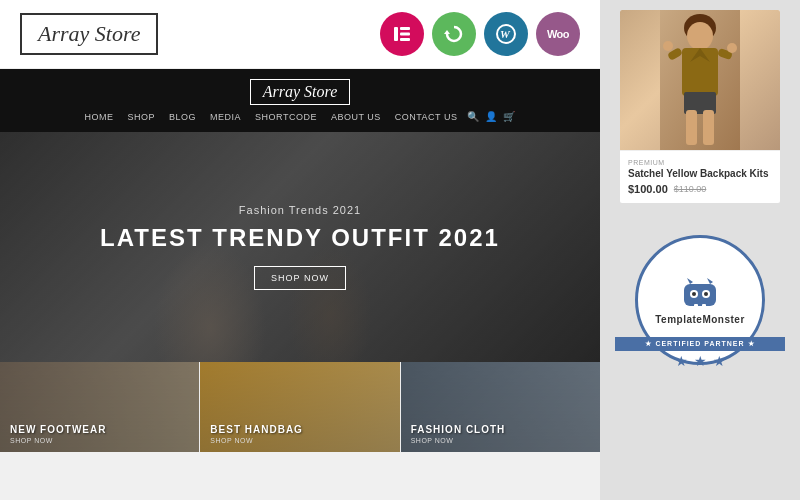 The height and width of the screenshot is (500, 800). Describe the element at coordinates (89, 34) in the screenshot. I see `brand-logo: Array Store` at that location.